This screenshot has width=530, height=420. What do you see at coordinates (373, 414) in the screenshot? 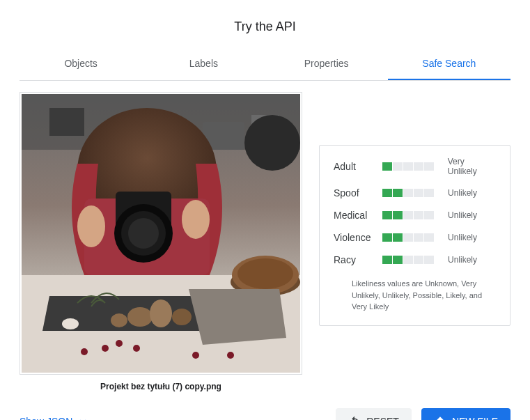
I see `reset-button: RESET` at bounding box center [373, 414].